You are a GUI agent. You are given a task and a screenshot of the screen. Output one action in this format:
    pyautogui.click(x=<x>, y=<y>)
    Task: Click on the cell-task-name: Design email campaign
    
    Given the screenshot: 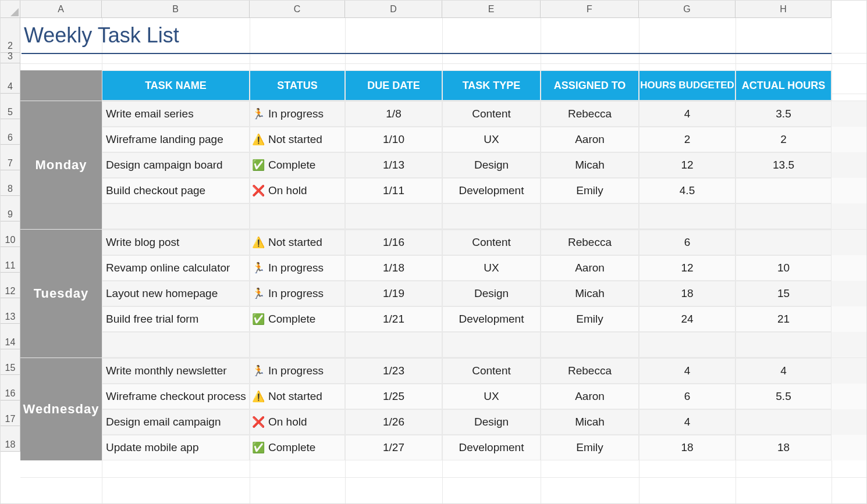 What is the action you would take?
    pyautogui.click(x=176, y=422)
    